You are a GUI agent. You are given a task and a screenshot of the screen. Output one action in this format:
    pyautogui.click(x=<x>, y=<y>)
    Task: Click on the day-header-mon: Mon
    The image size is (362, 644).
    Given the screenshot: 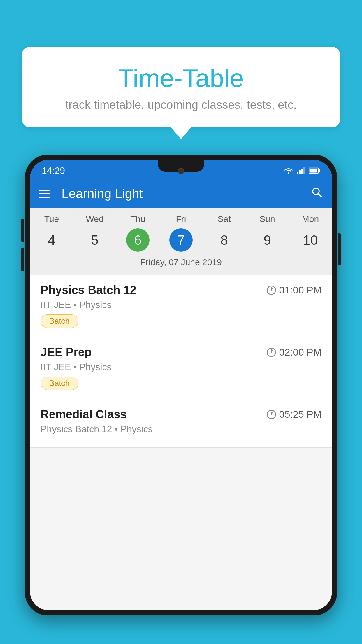 What is the action you would take?
    pyautogui.click(x=310, y=219)
    